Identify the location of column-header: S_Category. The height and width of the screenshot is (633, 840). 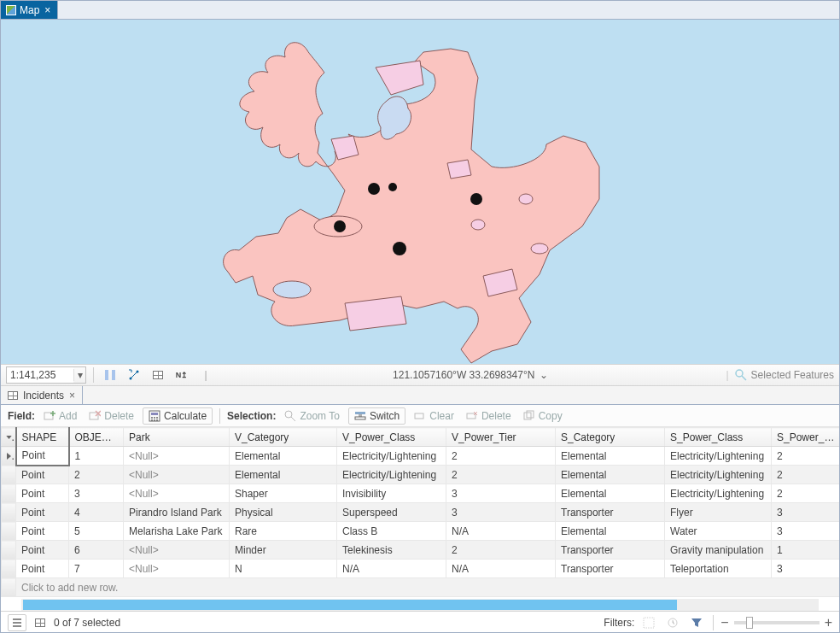
(610, 437).